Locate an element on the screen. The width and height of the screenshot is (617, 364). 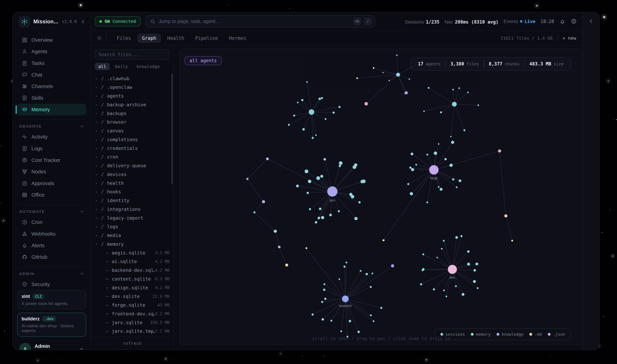
tree-file-aegis.sqlite: ~aegis.sqlite4.2 MB is located at coordinates (134, 253).